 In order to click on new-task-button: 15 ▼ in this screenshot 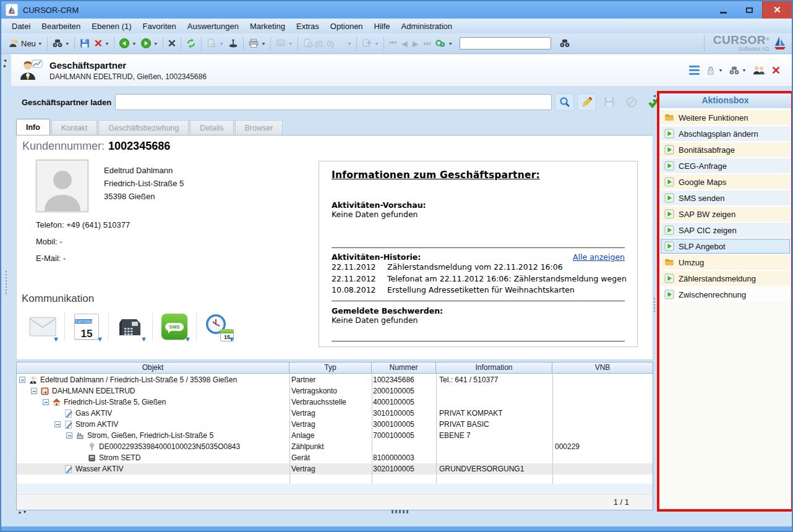, I will do `click(218, 327)`.